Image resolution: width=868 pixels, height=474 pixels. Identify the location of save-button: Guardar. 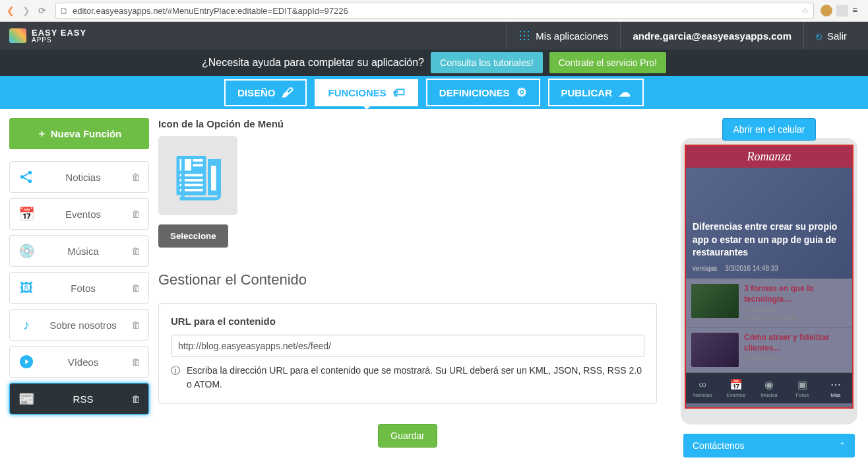
(408, 436).